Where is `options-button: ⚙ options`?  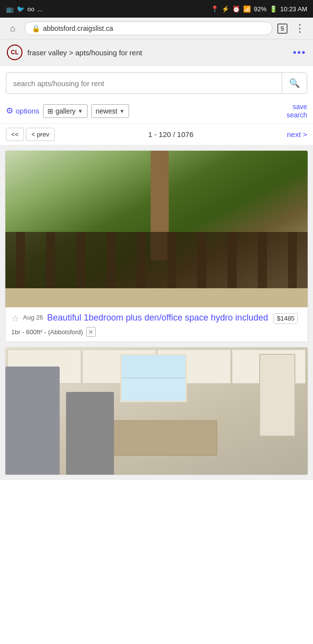 options-button: ⚙ options is located at coordinates (22, 111).